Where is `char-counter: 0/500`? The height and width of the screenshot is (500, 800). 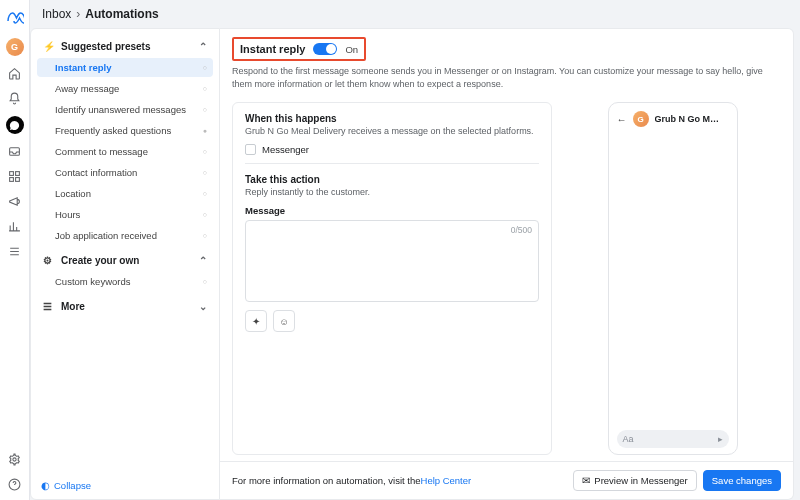 char-counter: 0/500 is located at coordinates (522, 230).